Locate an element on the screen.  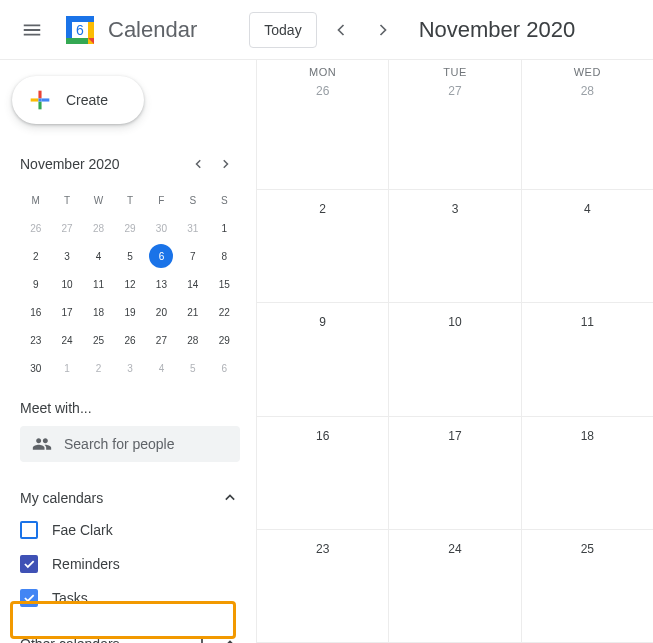
my-calendars-header: My calendars is located at coordinates (130, 498).